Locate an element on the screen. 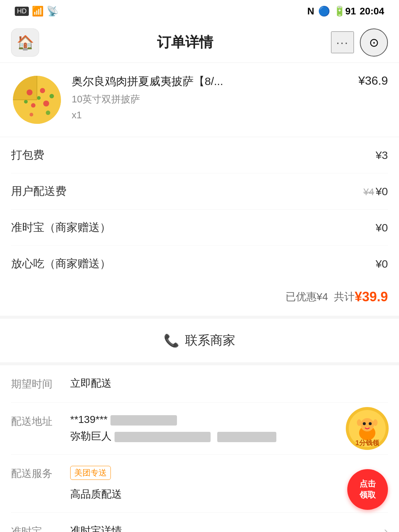 Image resolution: width=399 pixels, height=532 pixels. home-button: 🏠 is located at coordinates (25, 43).